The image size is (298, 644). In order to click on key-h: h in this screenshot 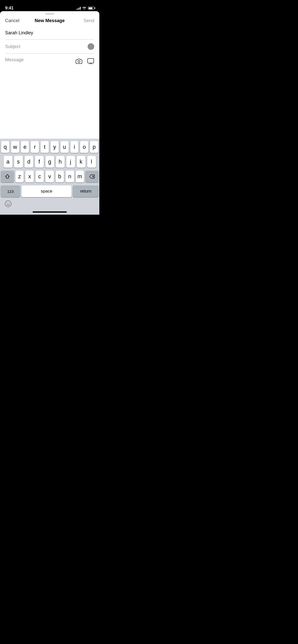, I will do `click(60, 162)`.